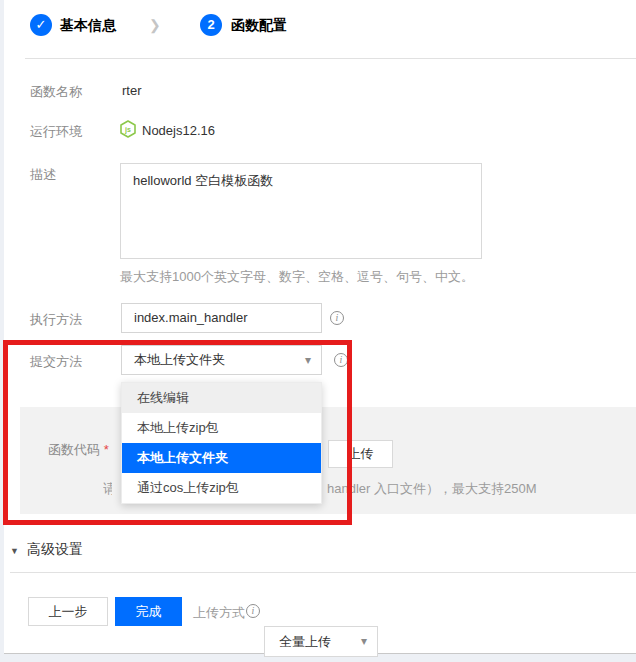 The width and height of the screenshot is (636, 662). I want to click on prev-step-button: 上一步, so click(68, 612).